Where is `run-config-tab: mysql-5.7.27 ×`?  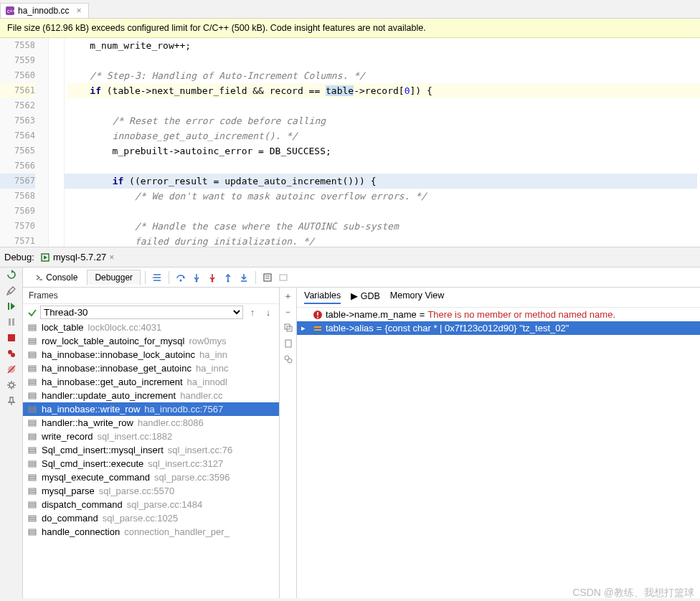
run-config-tab: mysql-5.7.27 × is located at coordinates (77, 257).